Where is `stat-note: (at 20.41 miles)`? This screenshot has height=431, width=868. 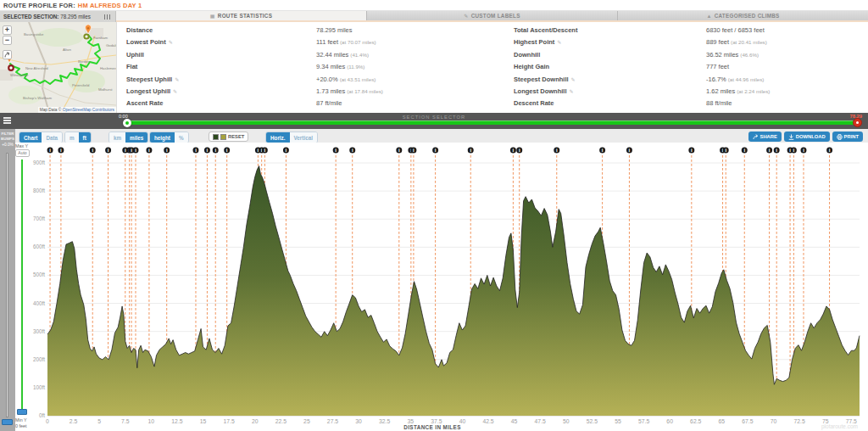
stat-note: (at 20.41 miles) is located at coordinates (749, 42).